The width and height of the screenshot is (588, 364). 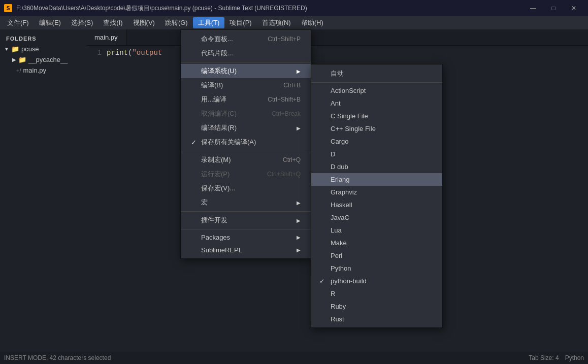 I want to click on folder-name-pycache: __pycache__, so click(x=48, y=60).